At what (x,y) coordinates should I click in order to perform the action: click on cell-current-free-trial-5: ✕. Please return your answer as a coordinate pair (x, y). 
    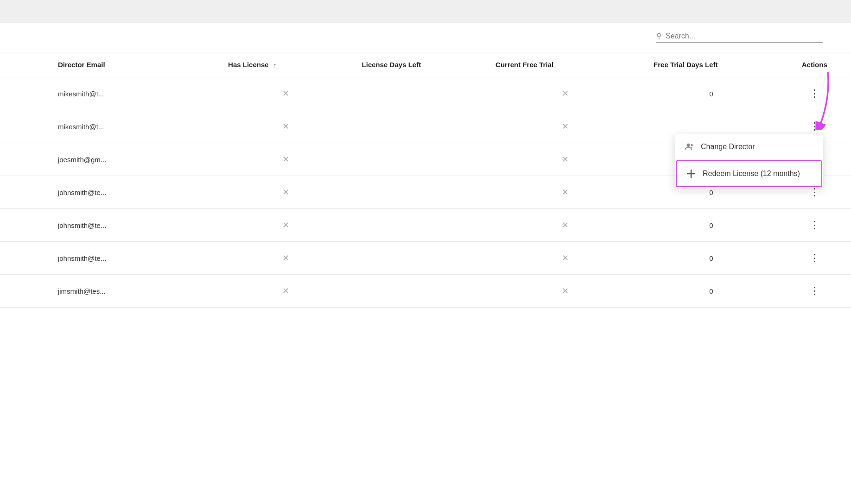
    Looking at the image, I should click on (565, 258).